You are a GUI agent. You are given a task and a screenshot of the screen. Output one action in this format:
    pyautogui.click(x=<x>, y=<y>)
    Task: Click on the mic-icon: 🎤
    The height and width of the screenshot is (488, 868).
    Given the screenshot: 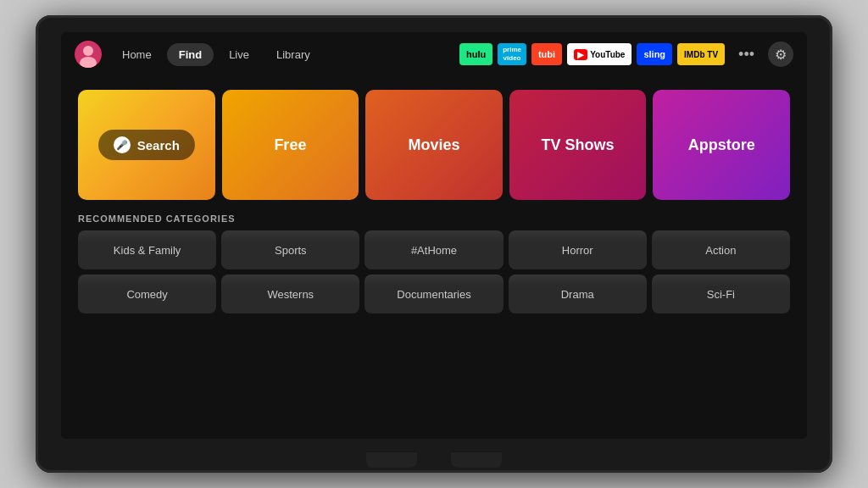 What is the action you would take?
    pyautogui.click(x=122, y=145)
    